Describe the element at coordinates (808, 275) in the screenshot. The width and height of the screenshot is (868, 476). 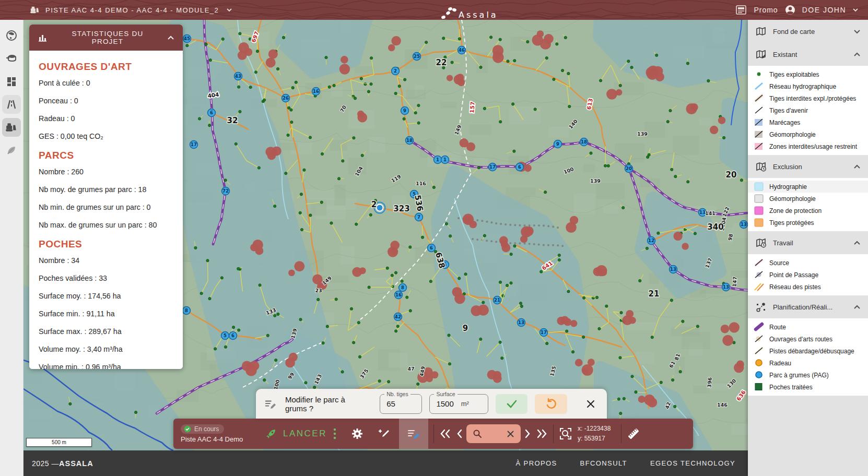
I see `legend-item: Point de Passage` at that location.